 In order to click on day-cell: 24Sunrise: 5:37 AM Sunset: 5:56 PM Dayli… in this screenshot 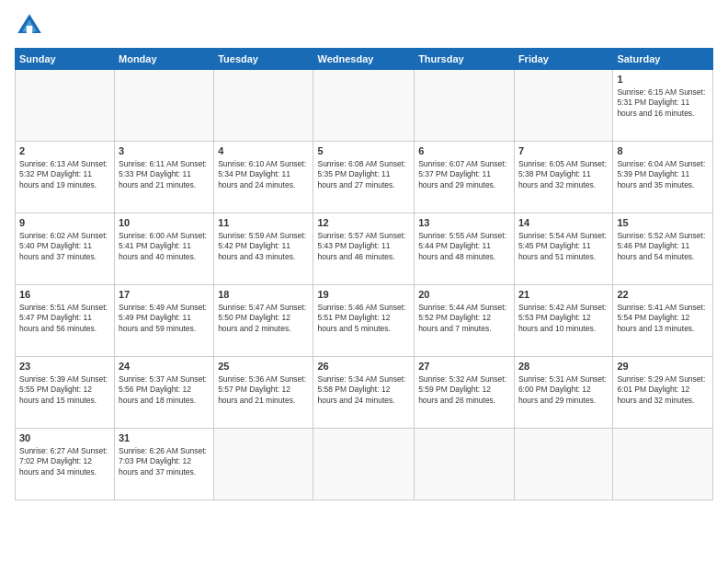, I will do `click(165, 393)`.